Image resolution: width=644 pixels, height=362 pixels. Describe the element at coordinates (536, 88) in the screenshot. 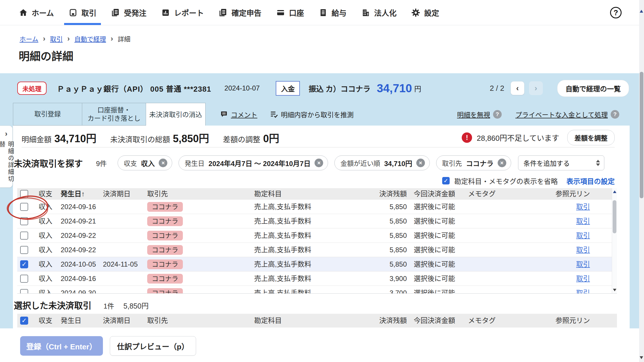

I see `chevron-right-icon: ›` at that location.